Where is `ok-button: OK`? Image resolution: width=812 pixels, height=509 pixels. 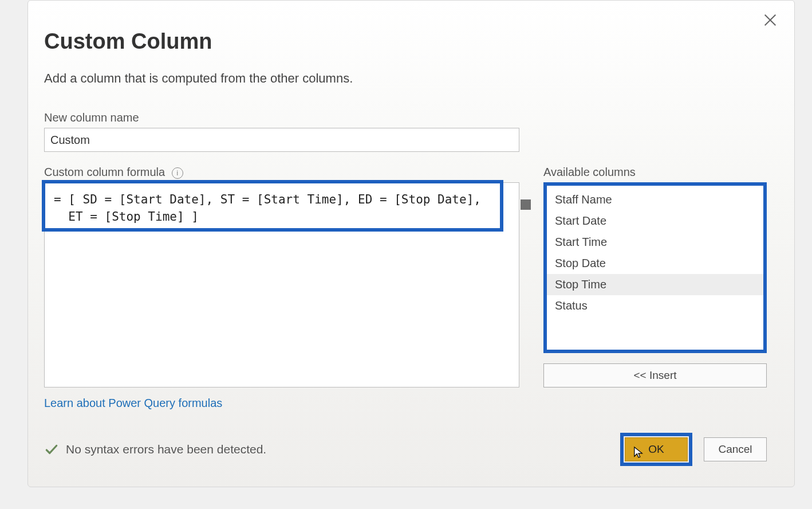
ok-button: OK is located at coordinates (656, 449).